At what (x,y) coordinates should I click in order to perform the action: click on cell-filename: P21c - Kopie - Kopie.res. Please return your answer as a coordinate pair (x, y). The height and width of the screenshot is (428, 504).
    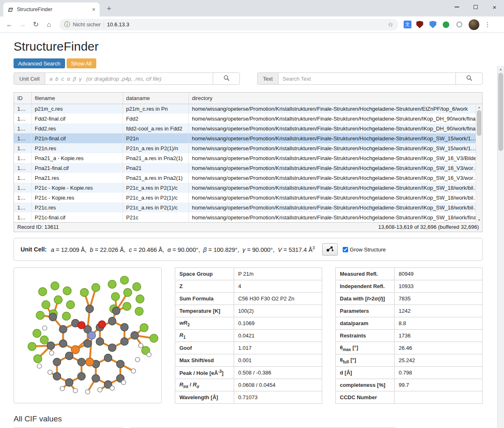
    Looking at the image, I should click on (77, 188).